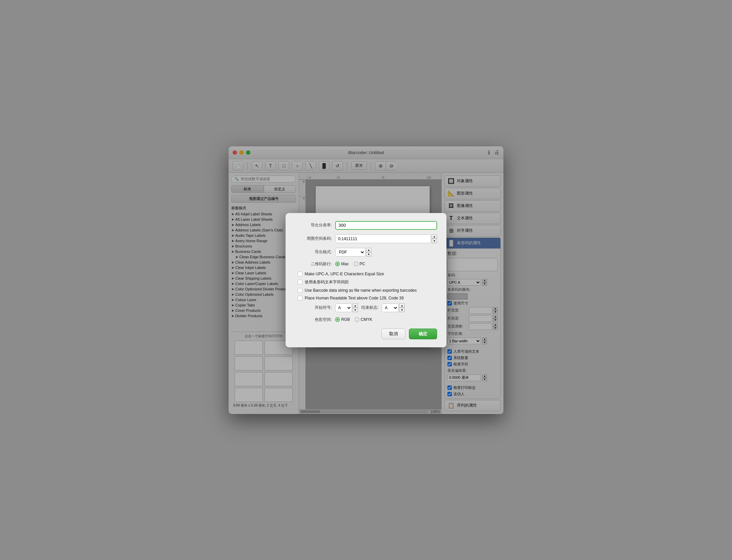 Image resolution: width=732 pixels, height=560 pixels. What do you see at coordinates (347, 308) in the screenshot?
I see `start-wrap: A ▲ ▼` at bounding box center [347, 308].